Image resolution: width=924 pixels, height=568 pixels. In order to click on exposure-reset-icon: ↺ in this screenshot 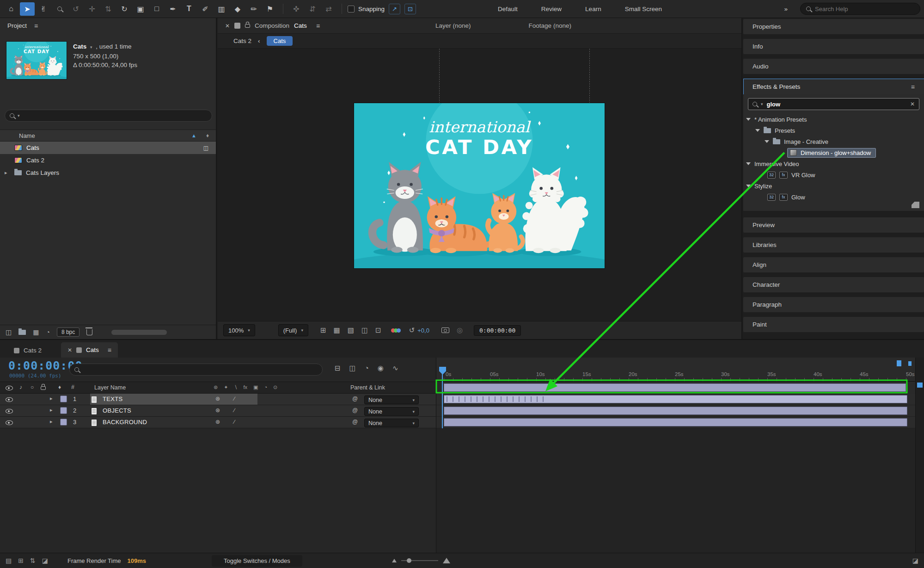, I will do `click(412, 330)`.